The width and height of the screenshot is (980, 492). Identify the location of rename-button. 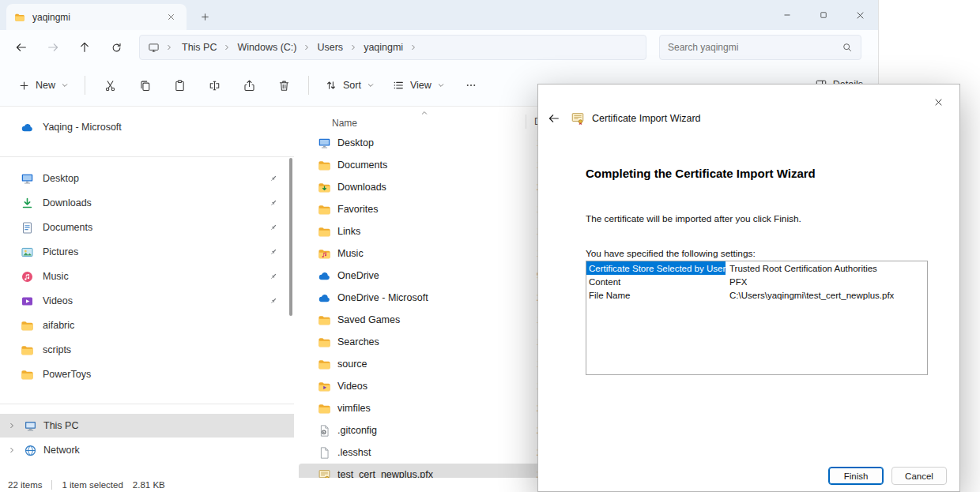
(214, 85).